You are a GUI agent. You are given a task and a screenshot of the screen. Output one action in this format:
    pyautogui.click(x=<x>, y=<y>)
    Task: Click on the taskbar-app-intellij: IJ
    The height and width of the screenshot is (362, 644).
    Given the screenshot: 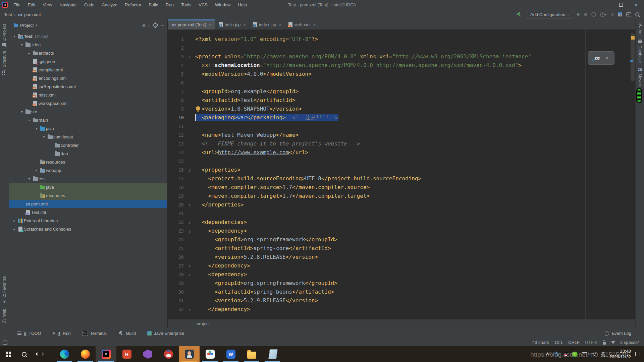 What is the action you would take?
    pyautogui.click(x=106, y=354)
    